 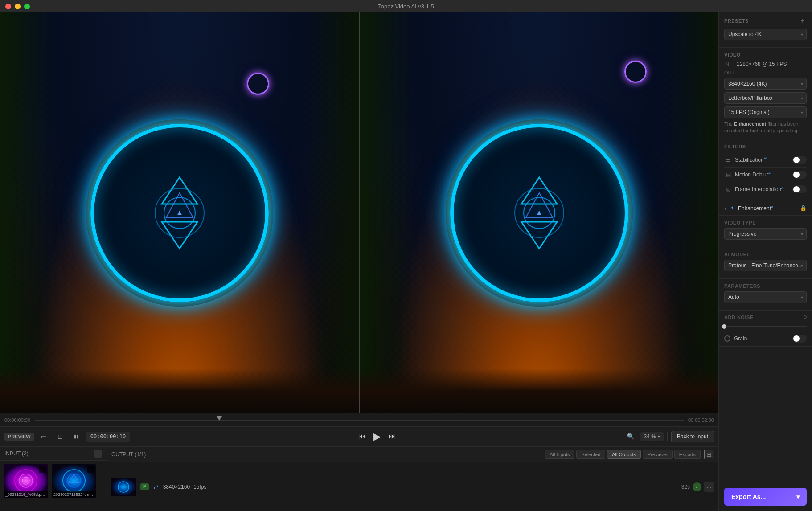 I want to click on filter-selected: Selected, so click(x=591, y=454).